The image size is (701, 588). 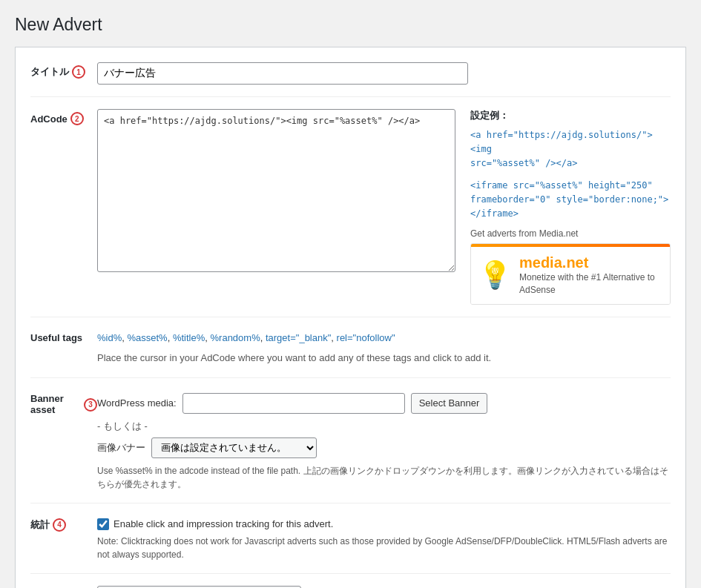 What do you see at coordinates (350, 80) in the screenshot?
I see `title-row: タイトル 1` at bounding box center [350, 80].